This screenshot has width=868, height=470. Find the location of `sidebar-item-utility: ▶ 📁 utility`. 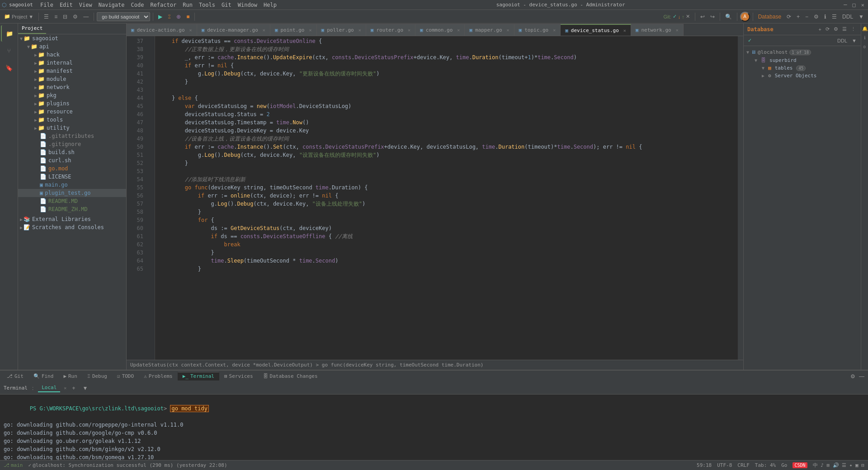

sidebar-item-utility: ▶ 📁 utility is located at coordinates (72, 128).